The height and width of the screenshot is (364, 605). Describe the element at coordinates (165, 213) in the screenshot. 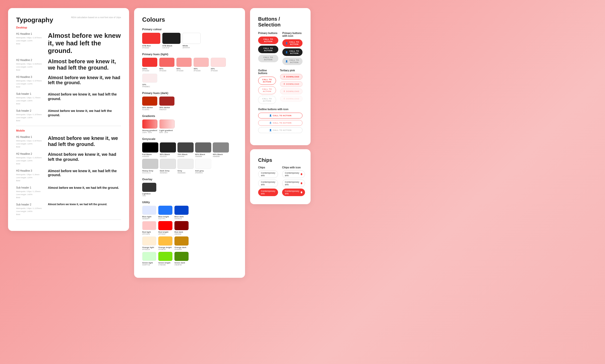

I see `swatch-blue-bright: Blue bright #2277FC` at that location.